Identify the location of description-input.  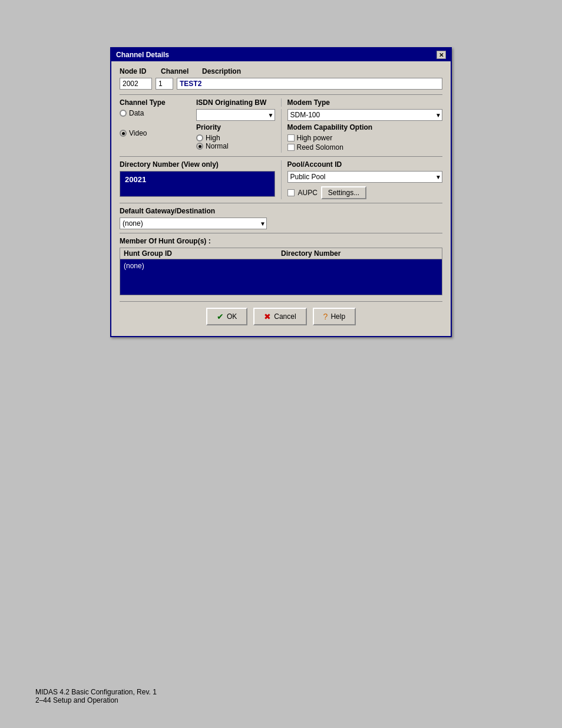
(310, 84).